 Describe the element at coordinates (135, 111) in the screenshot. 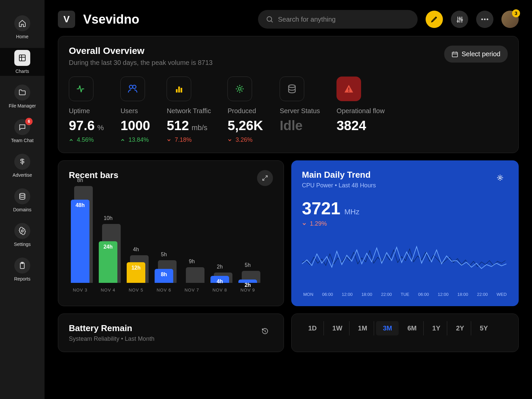

I see `kpi-label: Users` at that location.